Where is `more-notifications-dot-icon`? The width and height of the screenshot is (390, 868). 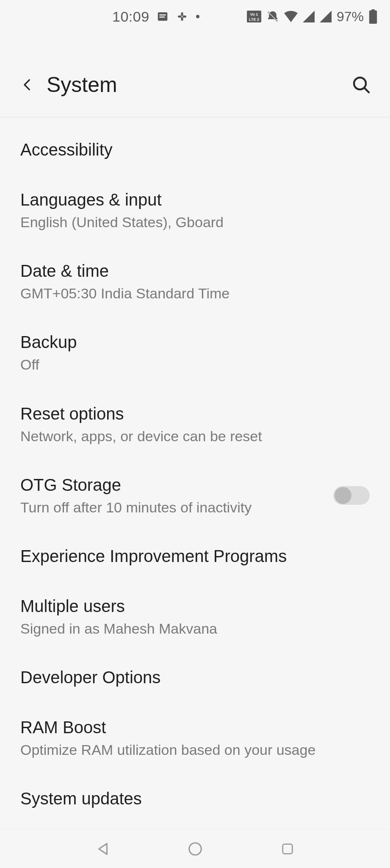
more-notifications-dot-icon is located at coordinates (198, 17).